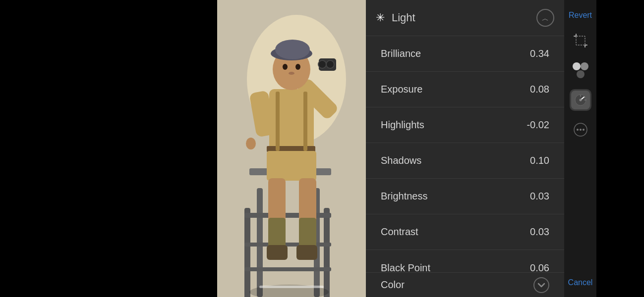 Image resolution: width=644 pixels, height=297 pixels. Describe the element at coordinates (539, 89) in the screenshot. I see `adjustment-value: 0.08` at that location.